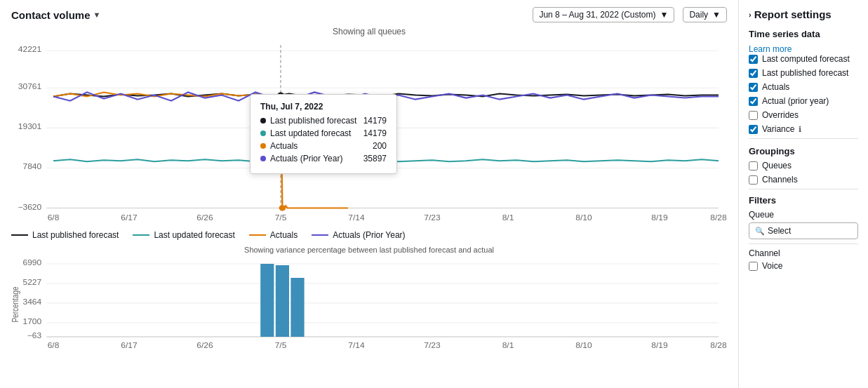  I want to click on tooltip: Thu, Jul 7, 2022 Last published forecast…, so click(323, 134).